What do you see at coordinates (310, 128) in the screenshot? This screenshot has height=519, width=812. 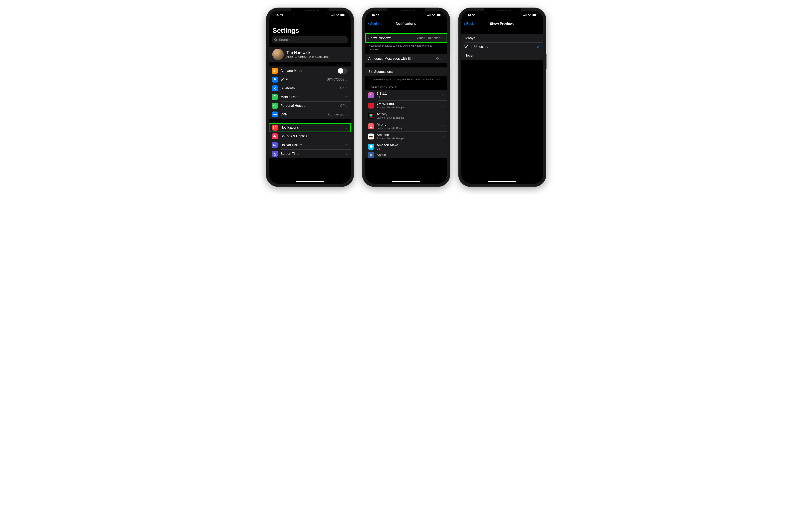 I see `settings-row-notifications: Notifications›` at bounding box center [310, 128].